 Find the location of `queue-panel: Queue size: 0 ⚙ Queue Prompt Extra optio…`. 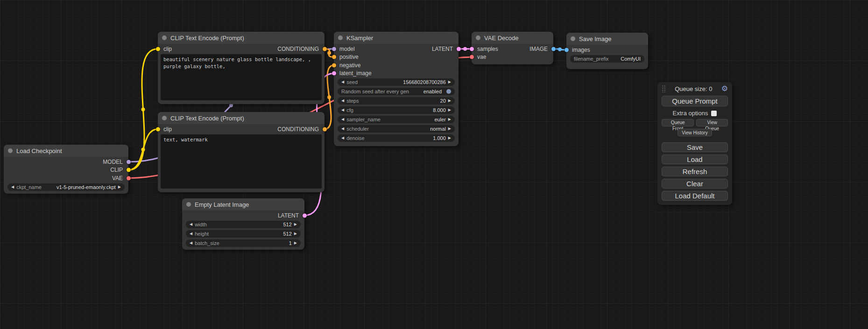

queue-panel: Queue size: 0 ⚙ Queue Prompt Extra optio… is located at coordinates (695, 144).